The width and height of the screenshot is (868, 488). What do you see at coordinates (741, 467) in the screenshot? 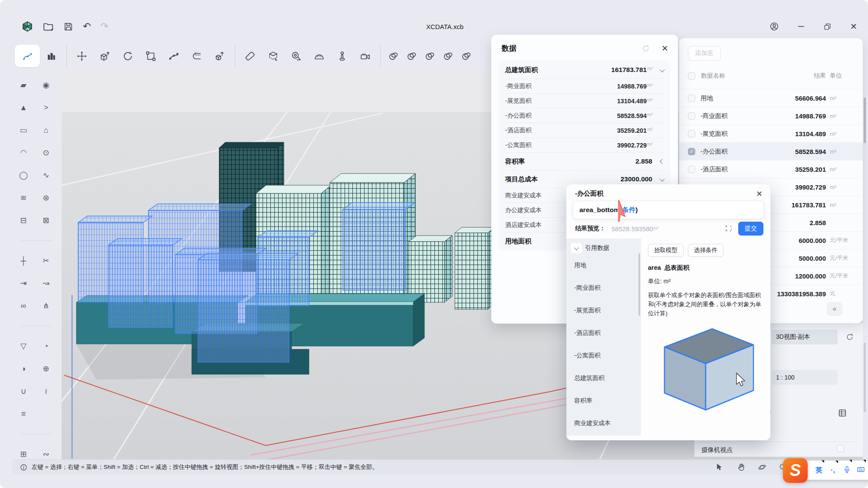
I see `pan-hand-icon` at bounding box center [741, 467].